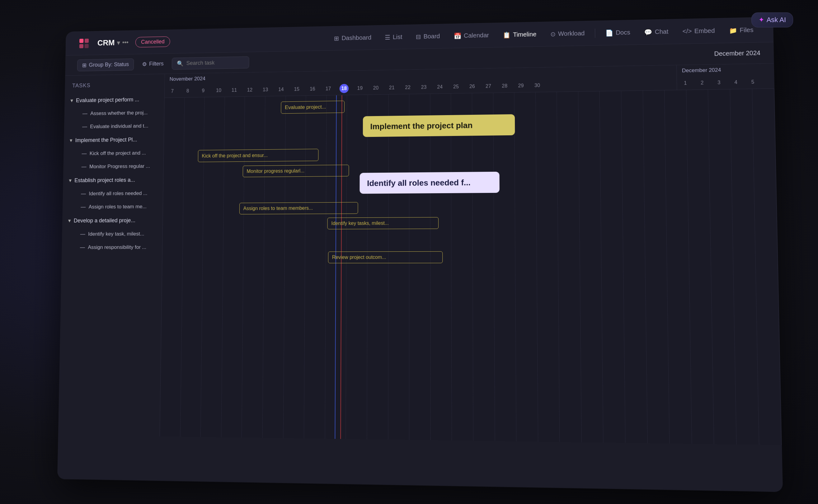 The image size is (818, 504). Describe the element at coordinates (115, 86) in the screenshot. I see `sidebar-header: Tasks` at that location.